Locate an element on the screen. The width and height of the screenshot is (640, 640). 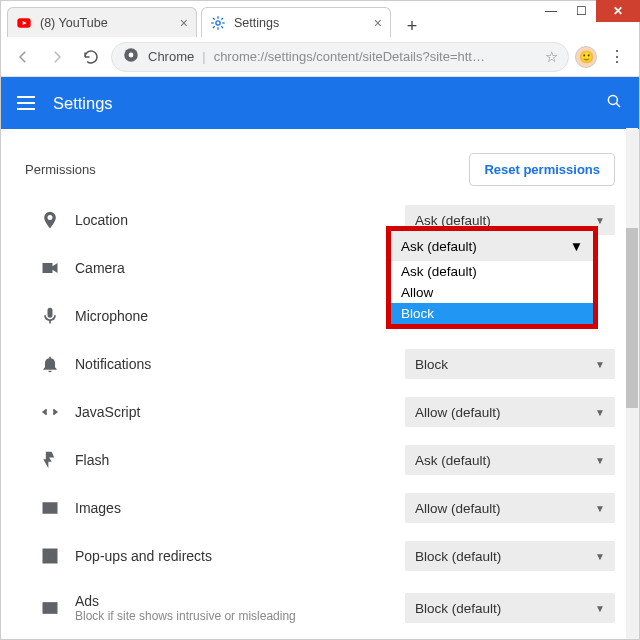
tab-title: (8) YouTube is located at coordinates (106, 23).